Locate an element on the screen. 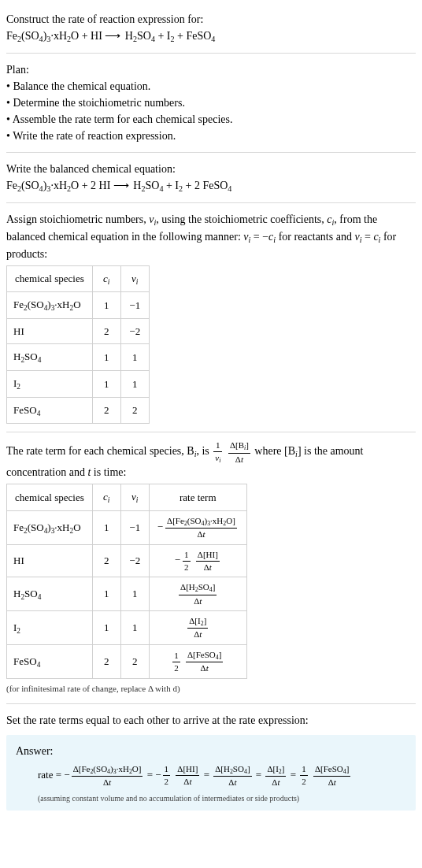 The width and height of the screenshot is (422, 868). plan-section: Plan: • Balance the chemical equation. •… is located at coordinates (211, 102).